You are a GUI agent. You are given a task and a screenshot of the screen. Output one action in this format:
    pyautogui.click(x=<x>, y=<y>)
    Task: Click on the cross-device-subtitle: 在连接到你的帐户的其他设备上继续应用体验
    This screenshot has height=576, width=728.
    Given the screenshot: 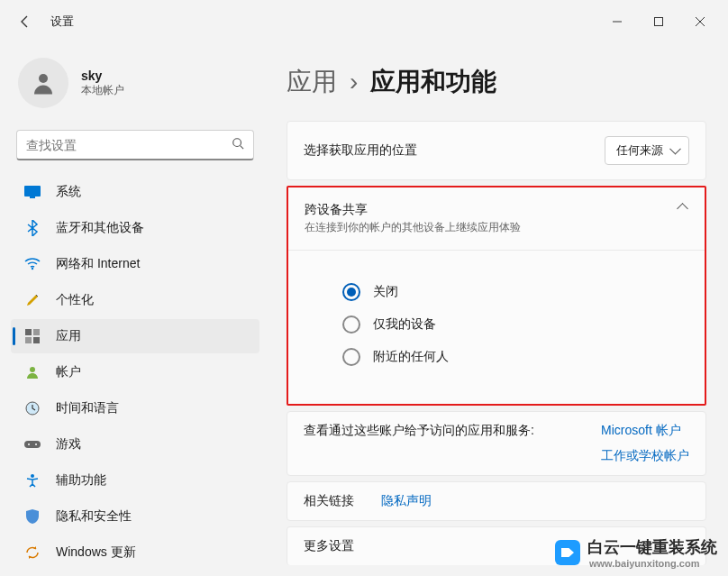 What is the action you would take?
    pyautogui.click(x=490, y=227)
    